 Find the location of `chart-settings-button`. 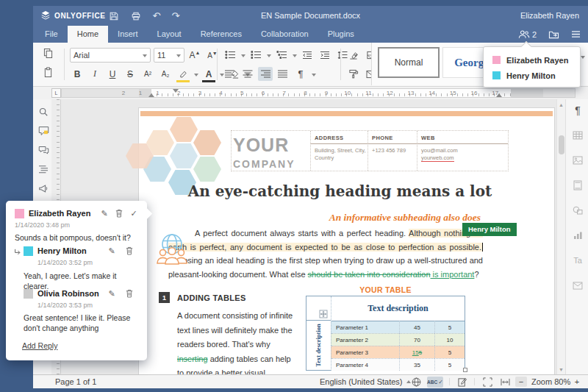

chart-settings-button is located at coordinates (578, 235).